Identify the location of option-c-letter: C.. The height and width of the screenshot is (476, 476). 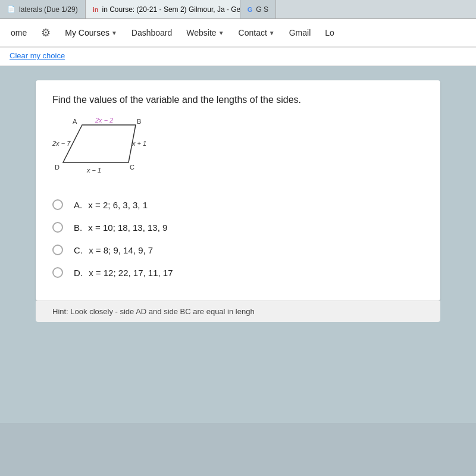
(79, 250).